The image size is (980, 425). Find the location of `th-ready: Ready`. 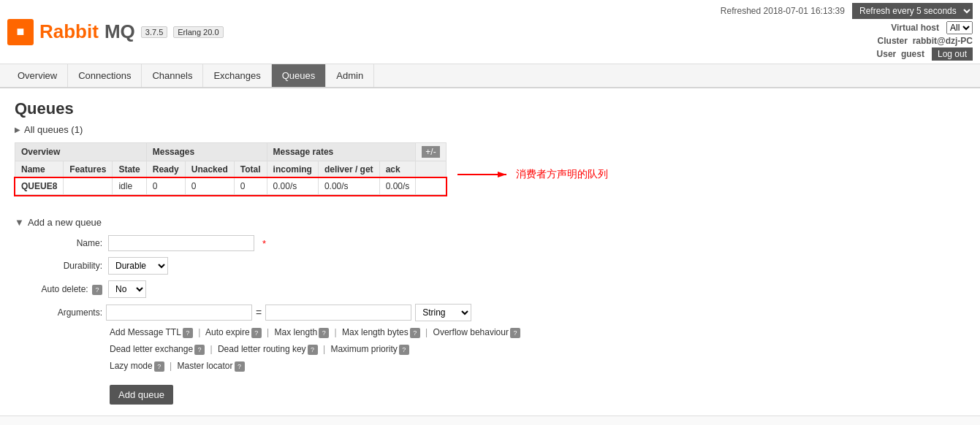

th-ready: Ready is located at coordinates (165, 169).